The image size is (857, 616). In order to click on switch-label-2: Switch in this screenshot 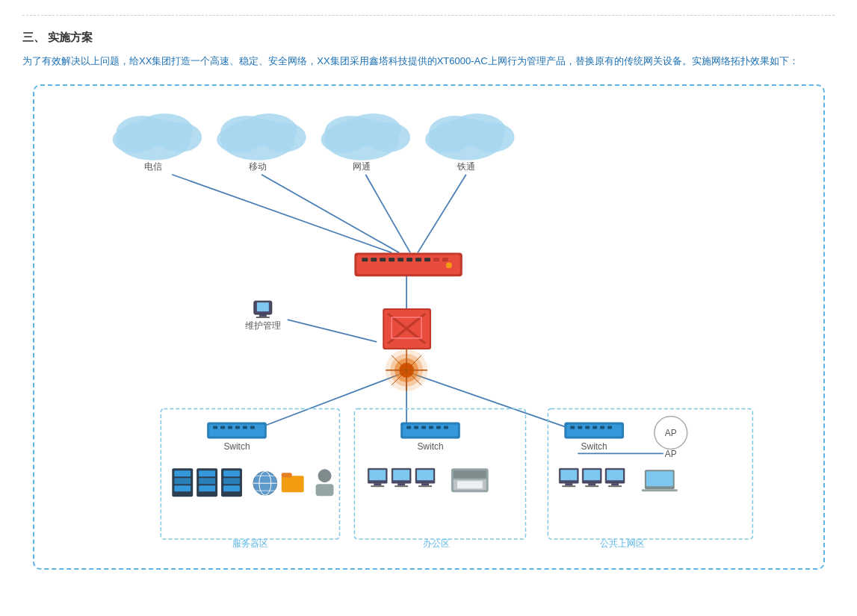, I will do `click(430, 447)`.